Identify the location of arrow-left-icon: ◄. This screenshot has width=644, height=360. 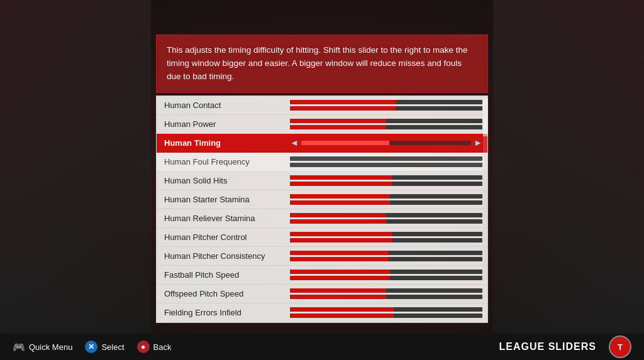
(294, 143).